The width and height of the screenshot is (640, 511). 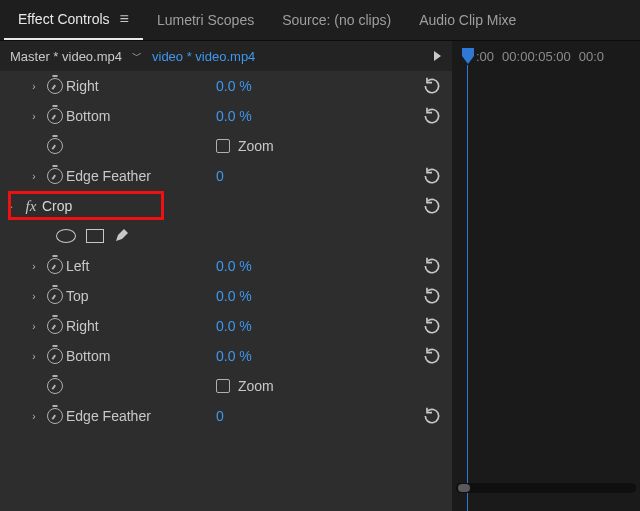 I want to click on master-clip-name: Master * video.mp4, so click(x=66, y=56).